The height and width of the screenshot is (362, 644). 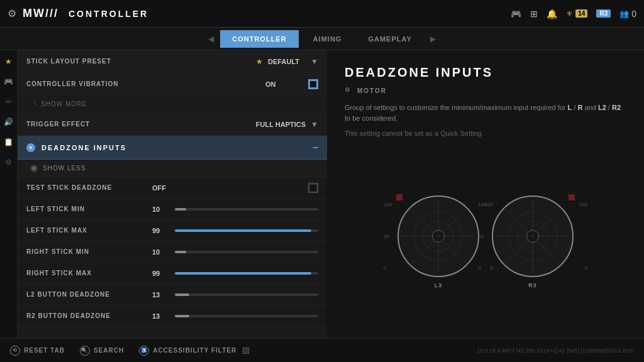 What do you see at coordinates (9, 122) in the screenshot?
I see `sidebar-sound-icon: 🔊` at bounding box center [9, 122].